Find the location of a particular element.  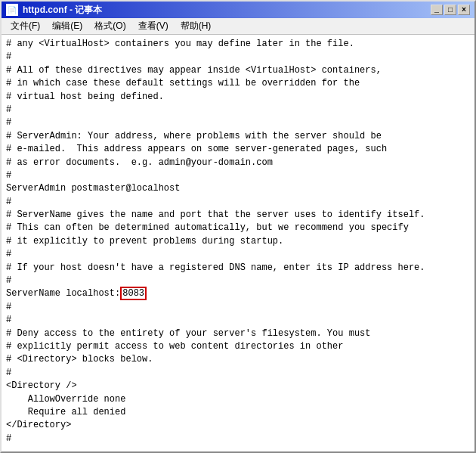

menu-bar: 文件(F) 编辑(E) 格式(O) 查看(V) 帮助(H) is located at coordinates (238, 26).